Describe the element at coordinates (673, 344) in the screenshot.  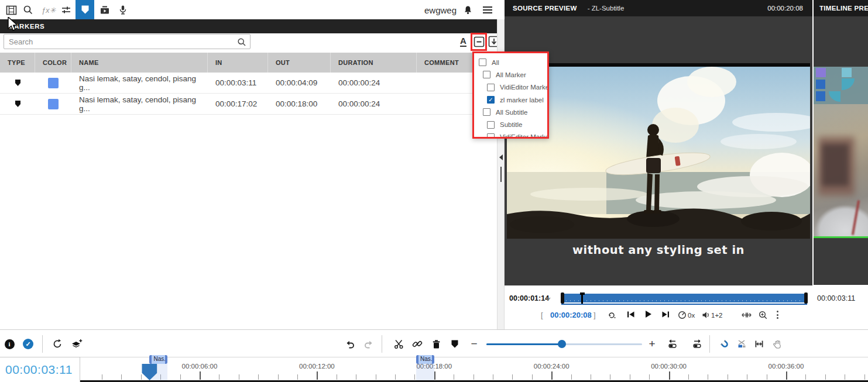
I see `insert-before-icon` at that location.